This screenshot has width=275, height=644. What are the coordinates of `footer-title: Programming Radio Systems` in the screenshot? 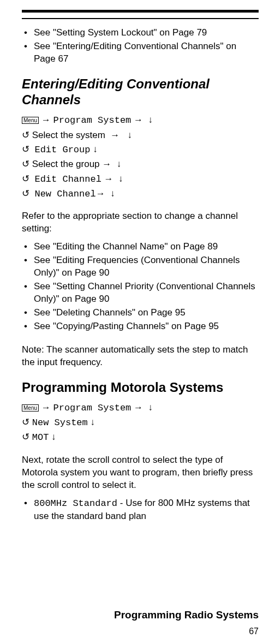 It's located at (187, 615).